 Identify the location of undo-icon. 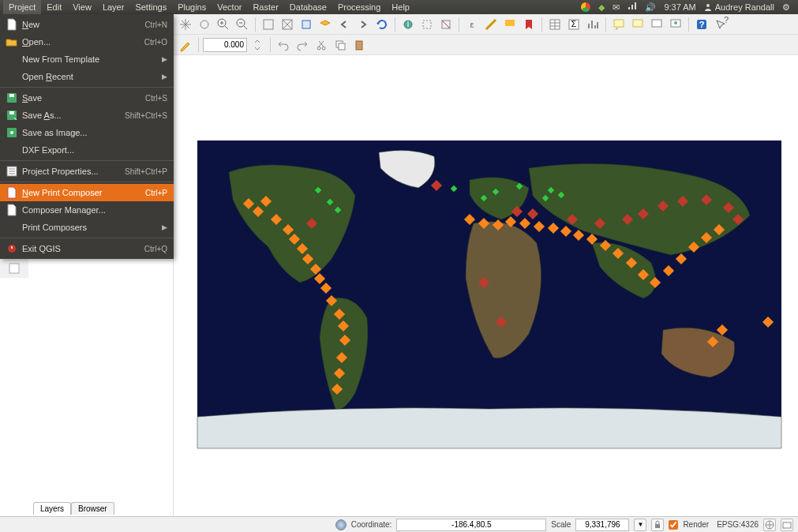
(283, 45).